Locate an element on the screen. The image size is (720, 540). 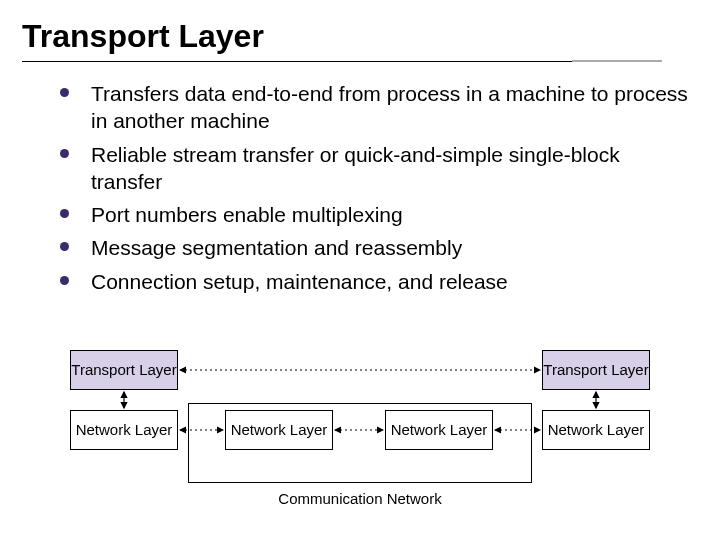
bullet-text: Transfers data end-to-end from process i… is located at coordinates (390, 108).